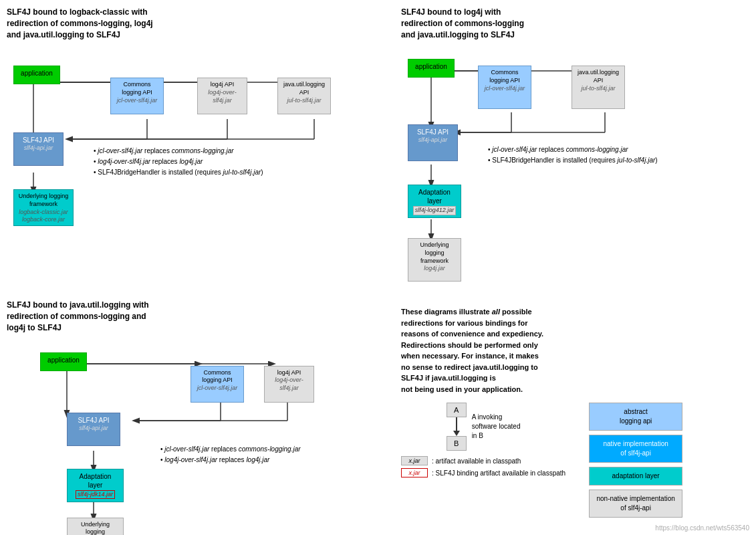 The height and width of the screenshot is (535, 756). I want to click on d1-commons-box: Commonslogging API jcl-over-slf4j.jar, so click(137, 96).